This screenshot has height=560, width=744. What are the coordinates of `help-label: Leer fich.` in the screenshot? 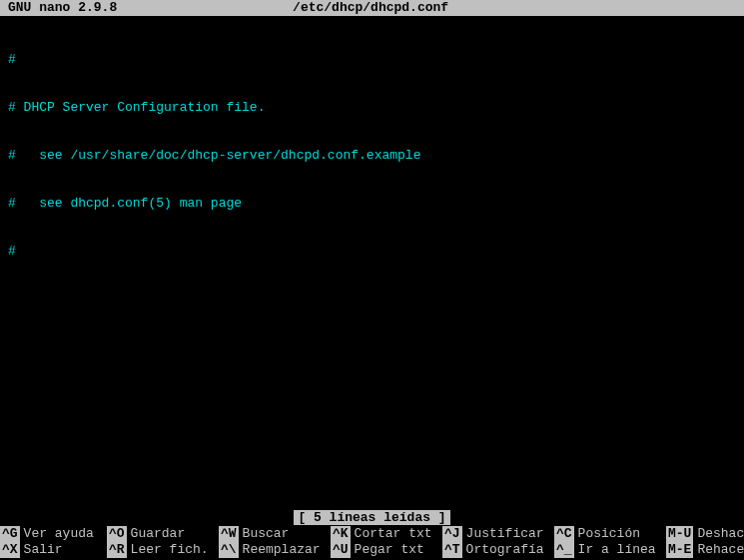 It's located at (168, 550).